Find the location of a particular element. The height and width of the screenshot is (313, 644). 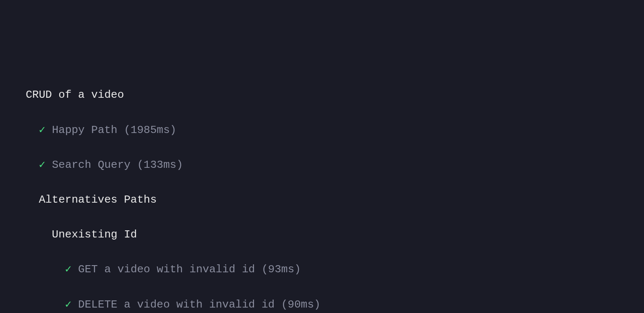

test-time: (1985ms) is located at coordinates (150, 130).